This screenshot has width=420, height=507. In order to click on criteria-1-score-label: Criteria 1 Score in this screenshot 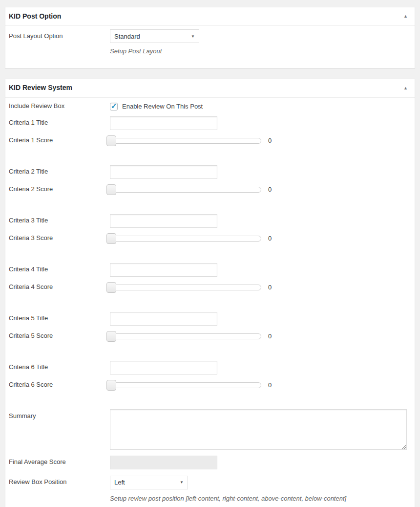, I will do `click(60, 140)`.